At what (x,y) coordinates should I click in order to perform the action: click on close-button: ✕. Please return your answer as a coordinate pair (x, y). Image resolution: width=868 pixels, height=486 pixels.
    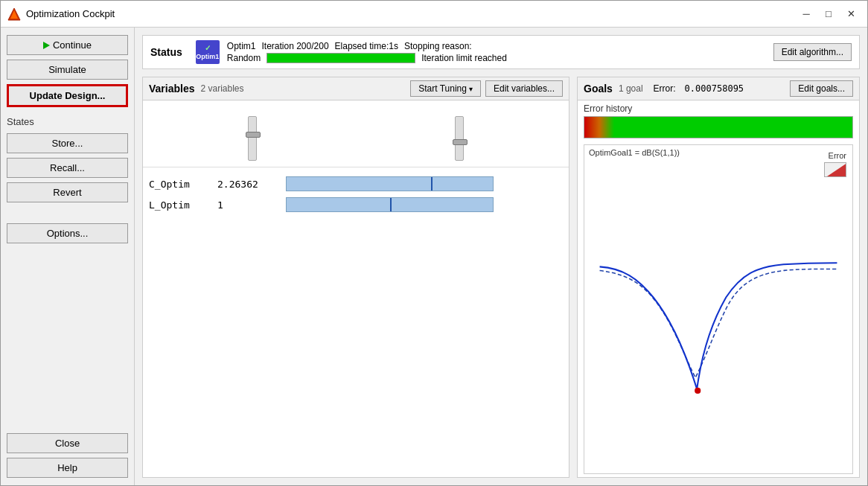
    Looking at the image, I should click on (851, 14).